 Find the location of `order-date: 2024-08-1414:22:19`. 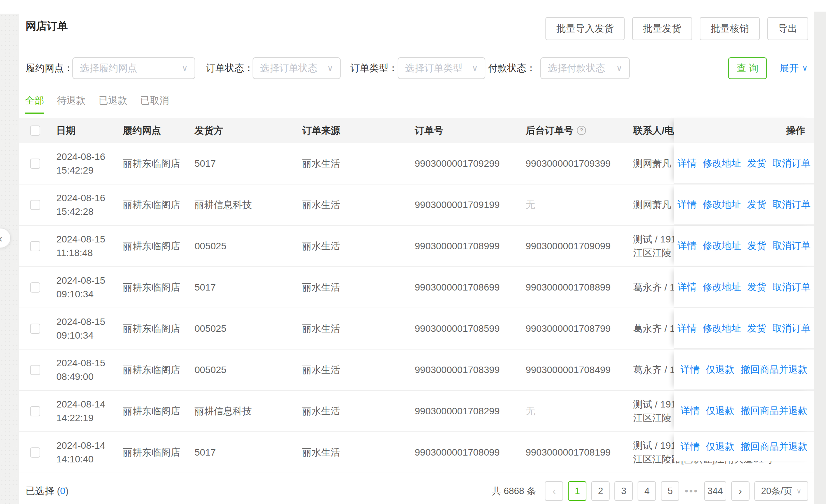

order-date: 2024-08-1414:22:19 is located at coordinates (81, 411).